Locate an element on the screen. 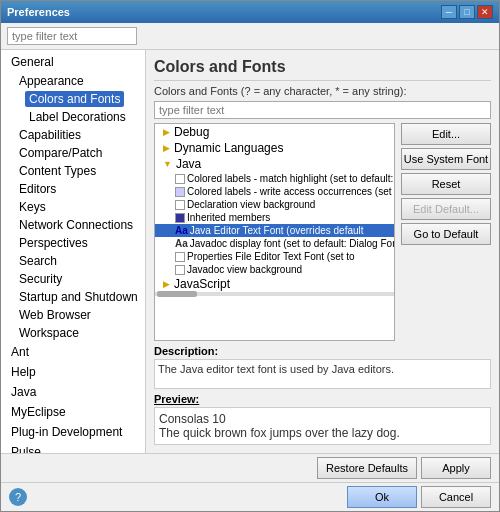 This screenshot has width=500, height=512. tree-item-label: Debug is located at coordinates (192, 132).